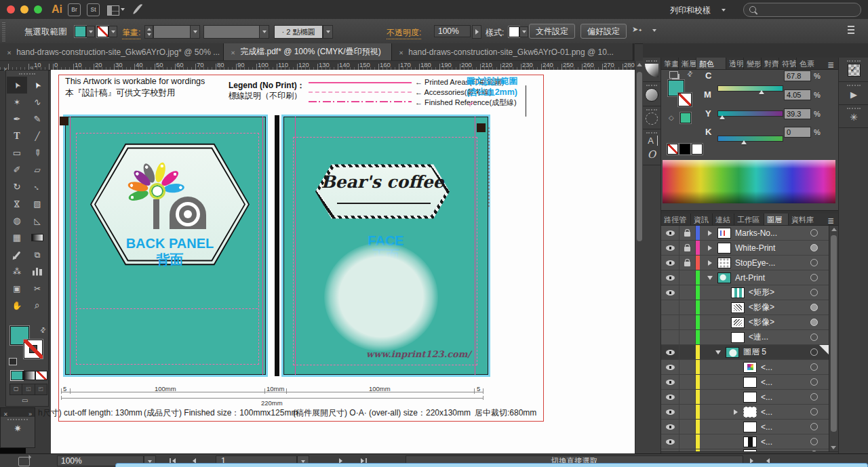  What do you see at coordinates (685, 149) in the screenshot?
I see `black-swatch` at bounding box center [685, 149].